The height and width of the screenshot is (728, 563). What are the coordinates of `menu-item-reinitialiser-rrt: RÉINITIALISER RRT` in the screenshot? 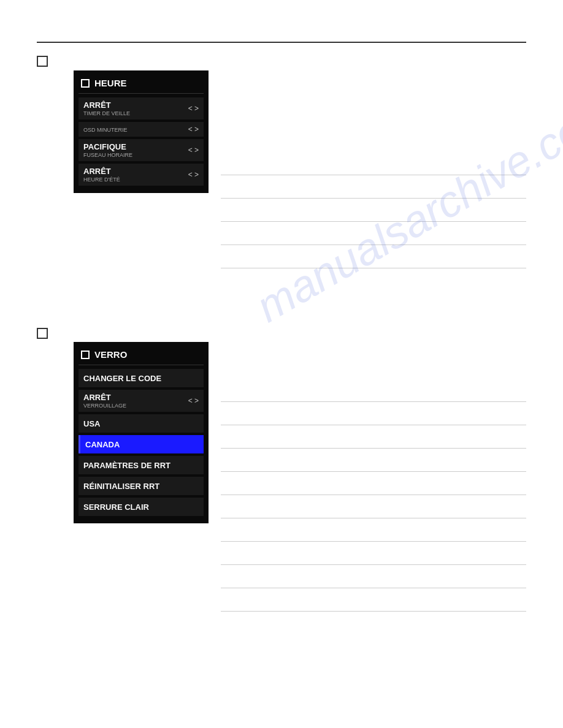 It's located at (141, 486).